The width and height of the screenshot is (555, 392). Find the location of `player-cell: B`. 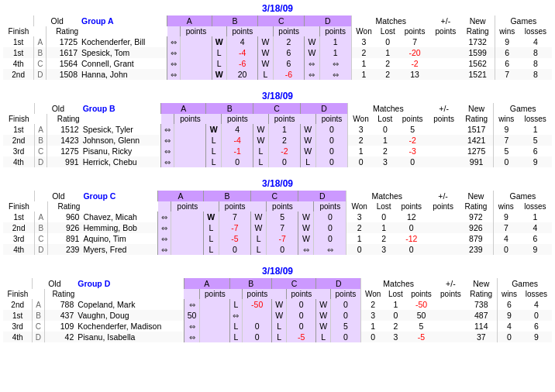

player-cell: B is located at coordinates (39, 315).